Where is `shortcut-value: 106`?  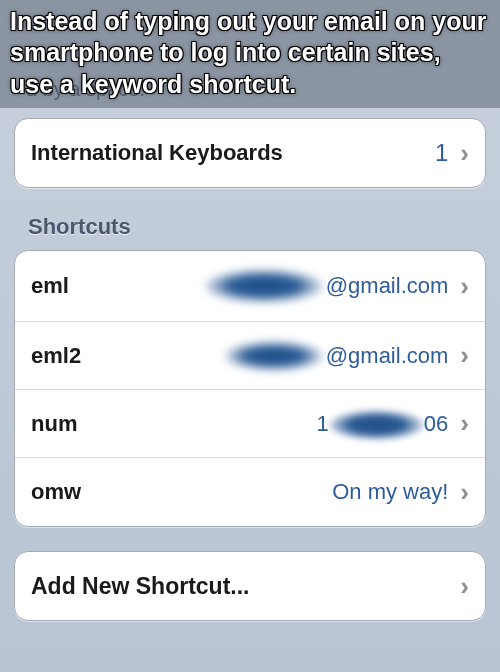 shortcut-value: 106 is located at coordinates (383, 424).